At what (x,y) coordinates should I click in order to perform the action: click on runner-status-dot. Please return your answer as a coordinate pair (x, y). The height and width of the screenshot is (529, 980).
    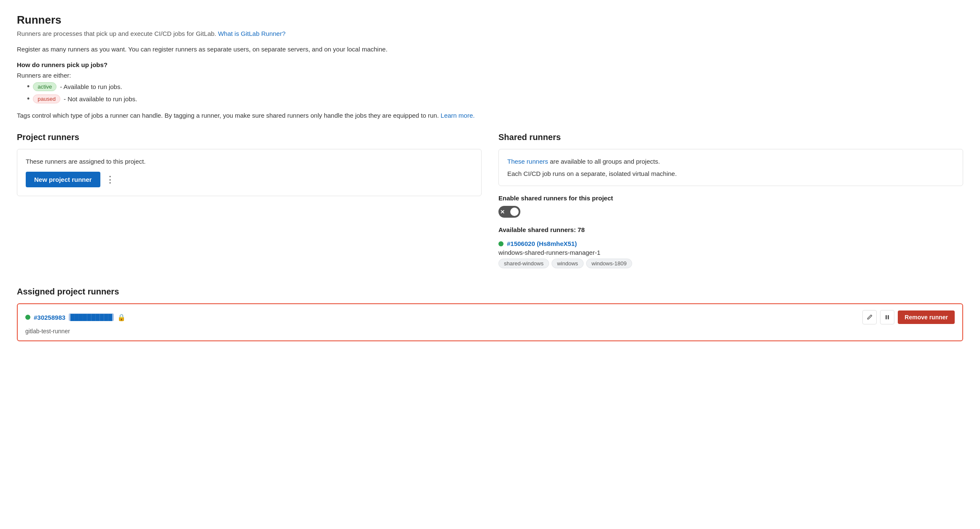
    Looking at the image, I should click on (28, 317).